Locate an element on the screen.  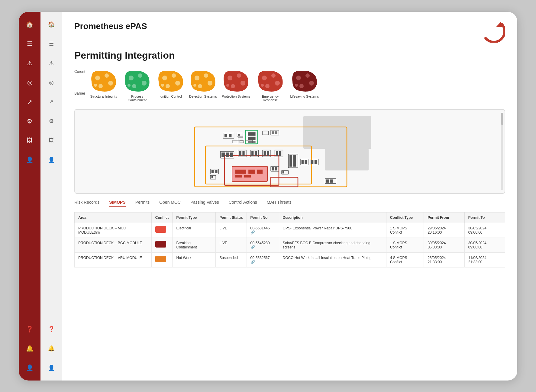
inner-image-icon: 🖼 is located at coordinates (51, 141).